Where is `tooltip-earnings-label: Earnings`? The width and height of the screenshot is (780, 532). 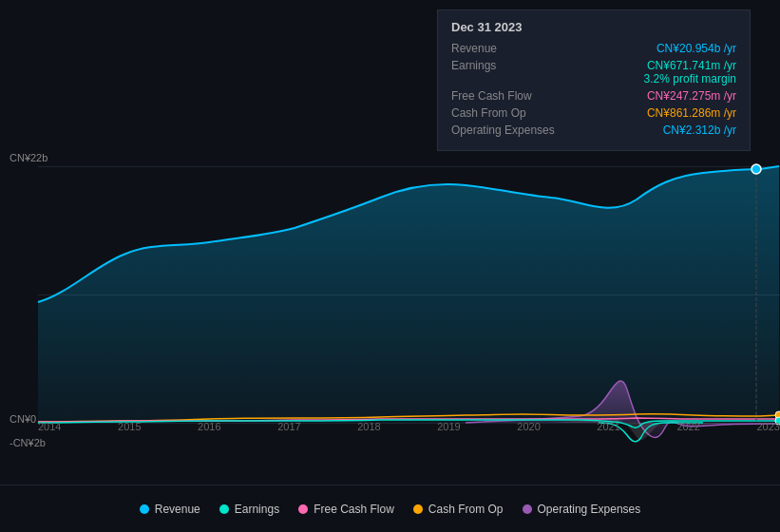
tooltip-earnings-label: Earnings is located at coordinates (508, 66).